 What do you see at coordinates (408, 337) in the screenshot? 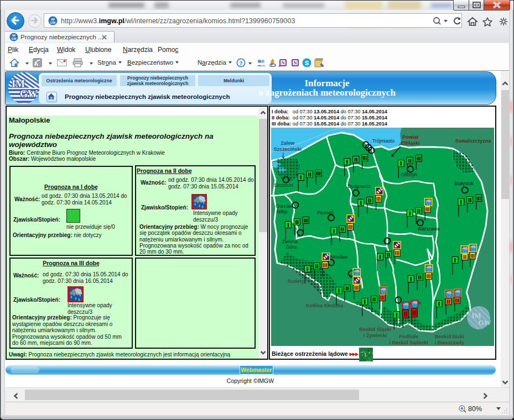
I see `svg-text: Podhale` at bounding box center [408, 337].